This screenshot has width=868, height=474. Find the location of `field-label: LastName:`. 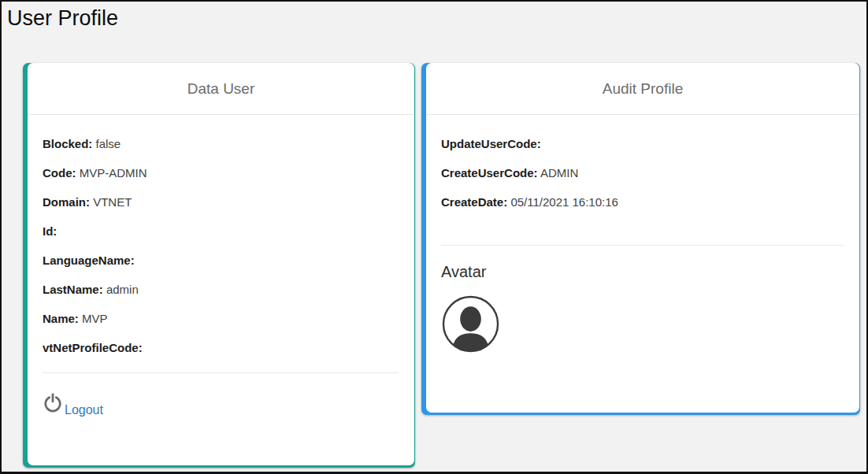

field-label: LastName: is located at coordinates (72, 290).